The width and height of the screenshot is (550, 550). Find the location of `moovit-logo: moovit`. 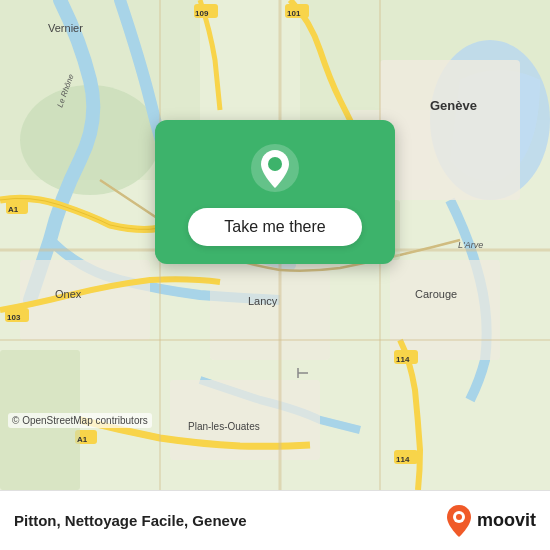

moovit-logo: moovit is located at coordinates (490, 521).